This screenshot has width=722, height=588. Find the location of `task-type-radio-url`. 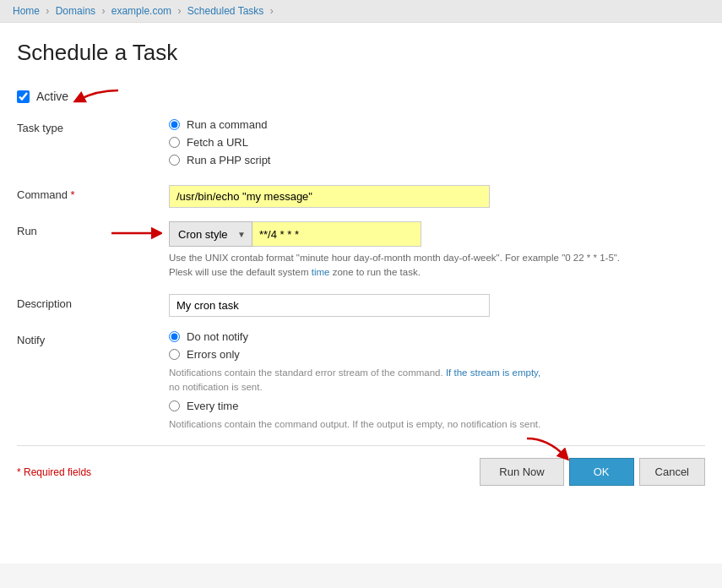

task-type-radio-url is located at coordinates (174, 142).